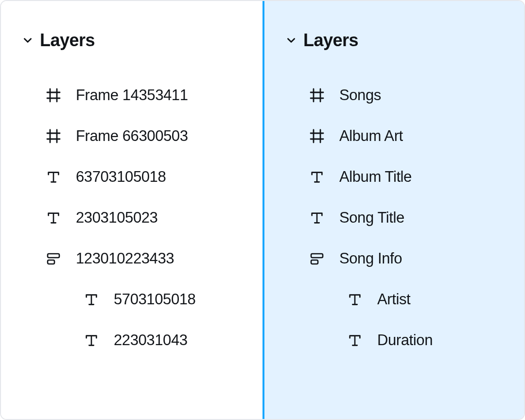 The height and width of the screenshot is (420, 525). What do you see at coordinates (396, 136) in the screenshot?
I see `layer-item: Album Art` at bounding box center [396, 136].